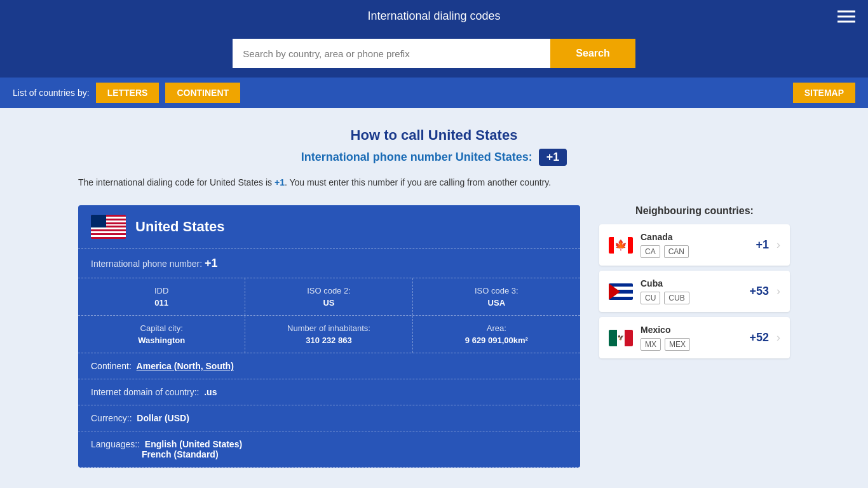 This screenshot has height=488, width=868. Describe the element at coordinates (695, 245) in the screenshot. I see `neighbour-canada: 🍁 Canada CA CAN +1 ›` at that location.